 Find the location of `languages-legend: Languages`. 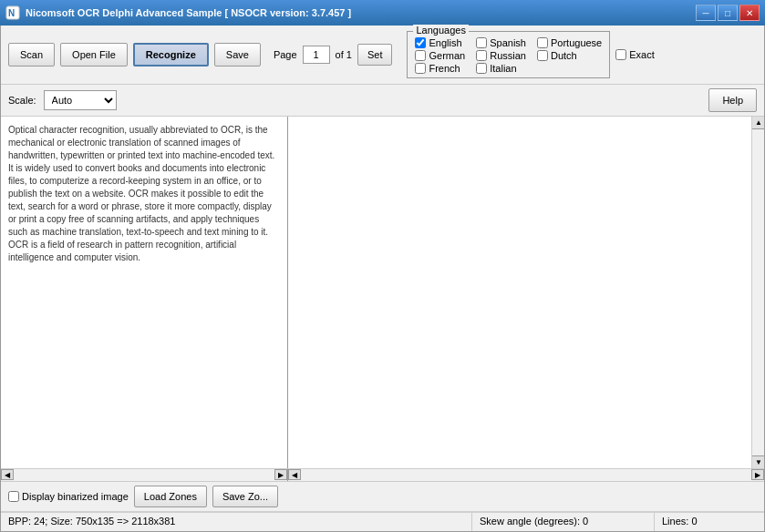

languages-legend: Languages is located at coordinates (440, 30).